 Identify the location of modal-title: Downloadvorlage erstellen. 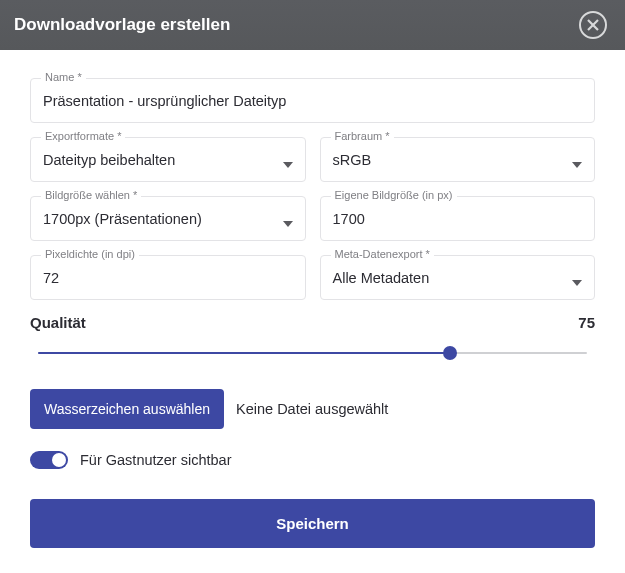
(122, 25).